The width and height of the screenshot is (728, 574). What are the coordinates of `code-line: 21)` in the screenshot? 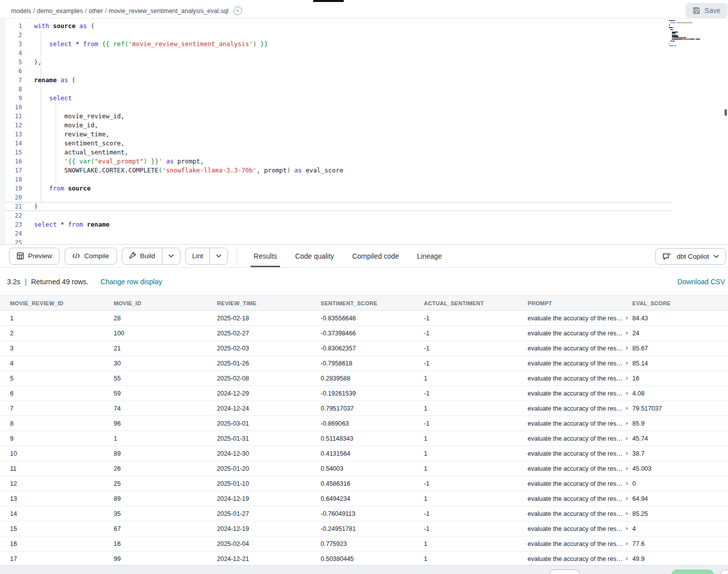 It's located at (339, 207).